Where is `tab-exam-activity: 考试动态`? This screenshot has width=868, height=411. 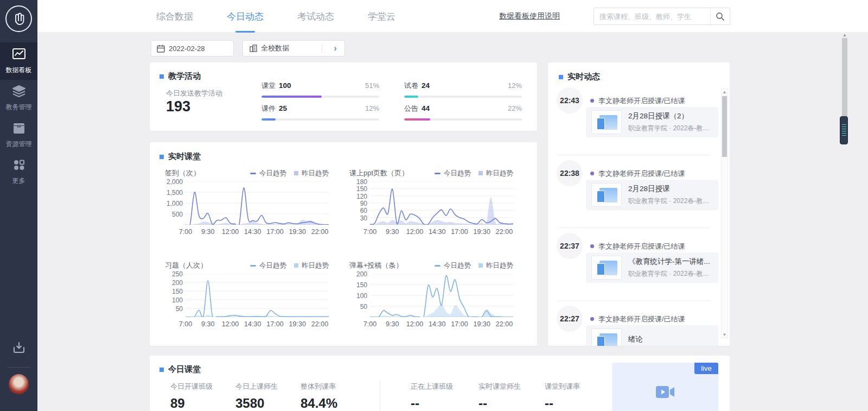 tab-exam-activity: 考试动态 is located at coordinates (316, 16).